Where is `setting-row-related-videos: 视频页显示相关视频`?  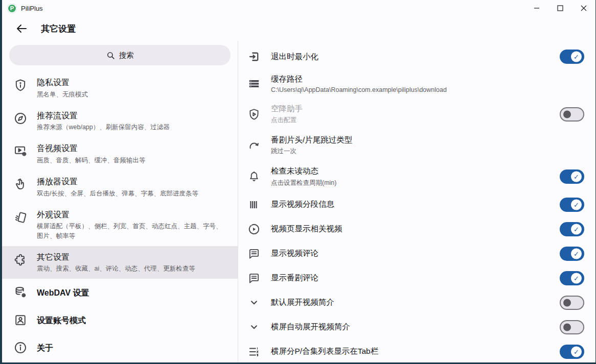 setting-row-related-videos: 视频页显示相关视频 is located at coordinates (416, 229).